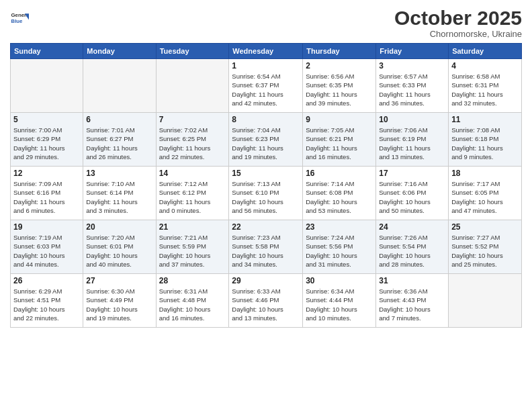 Image resolution: width=532 pixels, height=411 pixels. I want to click on day-number: 21, so click(193, 227).